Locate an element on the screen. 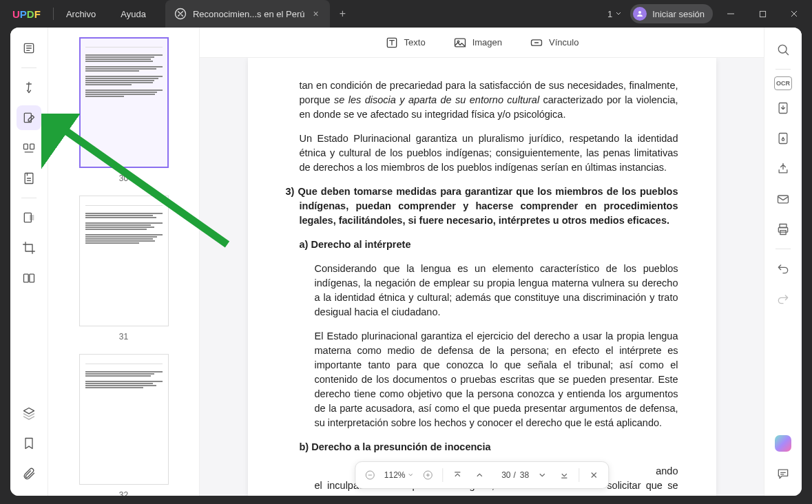 The width and height of the screenshot is (812, 504). document-tab: Reconocimien...s en el Perú × is located at coordinates (248, 14).